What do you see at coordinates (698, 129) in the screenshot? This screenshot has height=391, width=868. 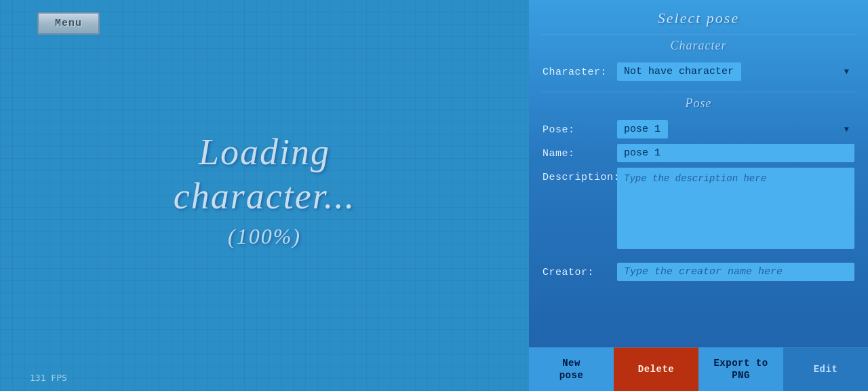 I see `pose-row: Pose: pose 1` at bounding box center [698, 129].